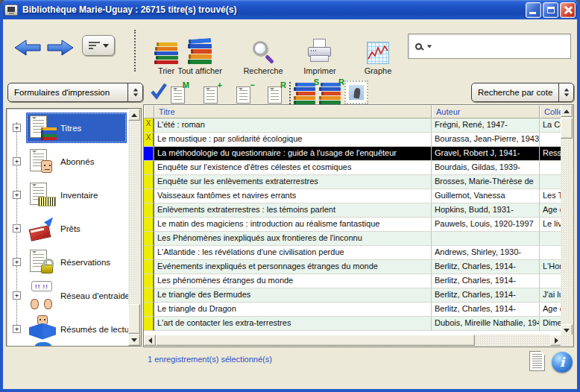 The height and width of the screenshot is (392, 580). What do you see at coordinates (353, 168) in the screenshot?
I see `table-row: Enquête sur l'existence d'êtres célestes…` at bounding box center [353, 168].